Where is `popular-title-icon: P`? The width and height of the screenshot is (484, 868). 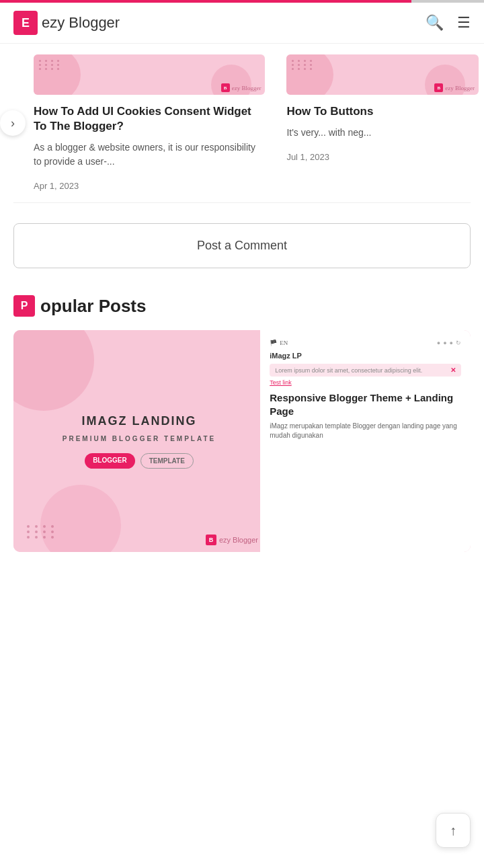 popular-title-icon: P is located at coordinates (24, 306).